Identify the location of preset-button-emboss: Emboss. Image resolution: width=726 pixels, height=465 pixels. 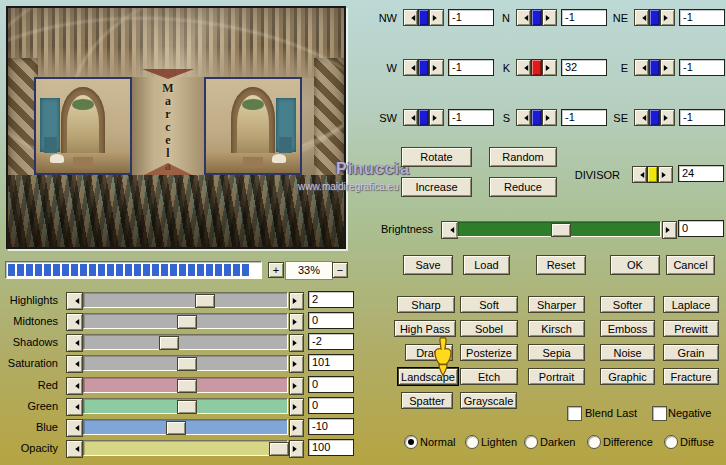
(628, 328).